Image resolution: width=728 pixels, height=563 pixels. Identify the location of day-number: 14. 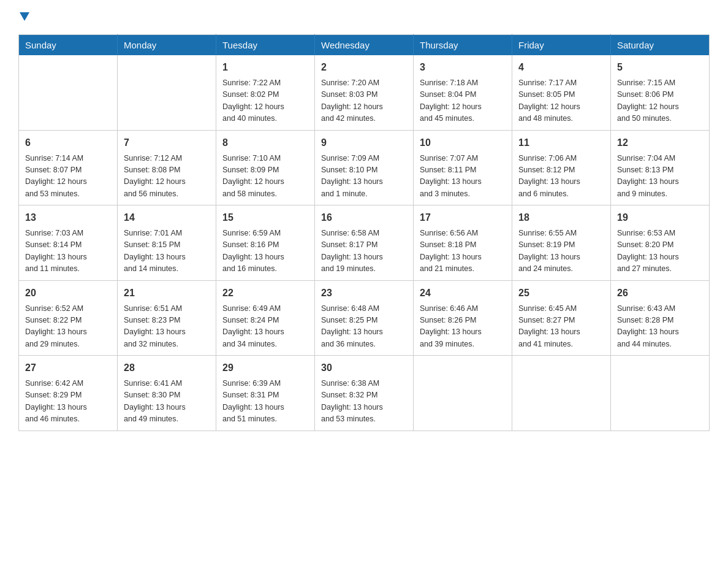
(167, 218).